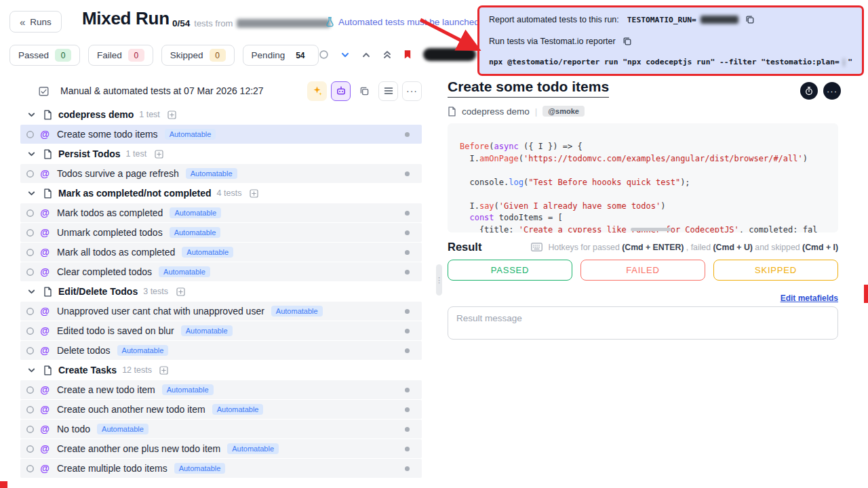 This screenshot has width=868, height=488. What do you see at coordinates (221, 449) in the screenshot?
I see `test-row: @Create another one plus new todo itemAu…` at bounding box center [221, 449].